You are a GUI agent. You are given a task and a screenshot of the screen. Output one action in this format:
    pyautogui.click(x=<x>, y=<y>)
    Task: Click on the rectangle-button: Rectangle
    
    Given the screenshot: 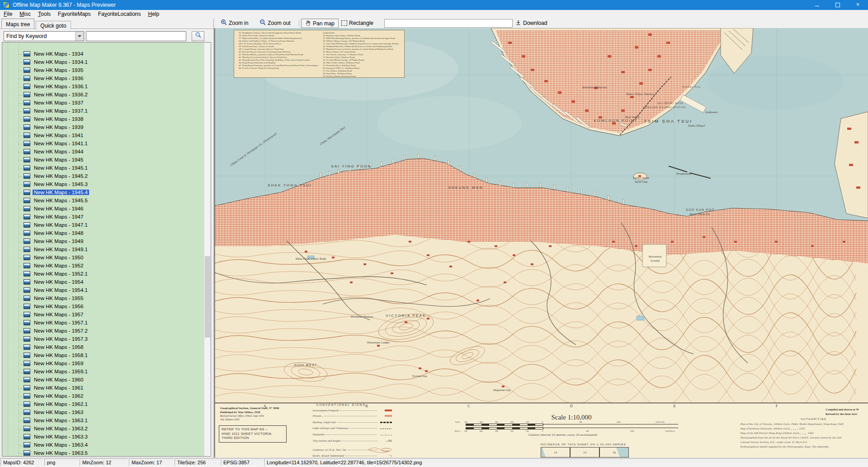 What is the action you would take?
    pyautogui.click(x=357, y=24)
    